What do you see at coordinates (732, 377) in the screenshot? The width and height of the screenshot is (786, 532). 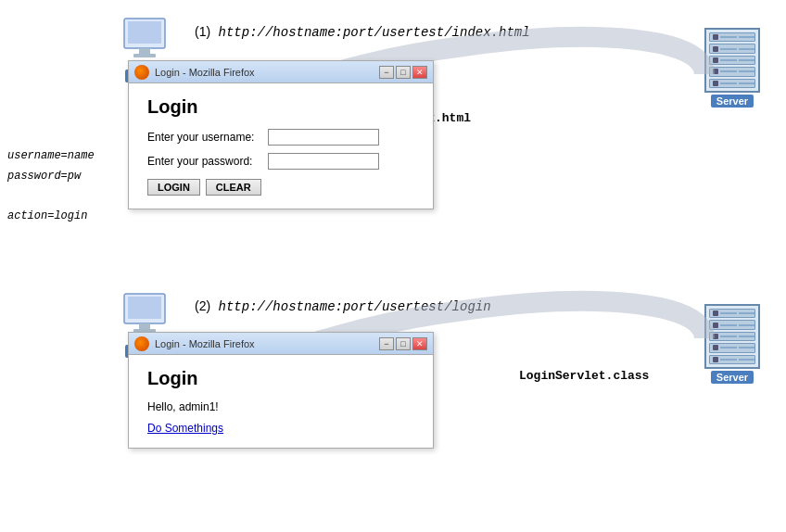 I see `server-label-bottom: Server` at bounding box center [732, 377].